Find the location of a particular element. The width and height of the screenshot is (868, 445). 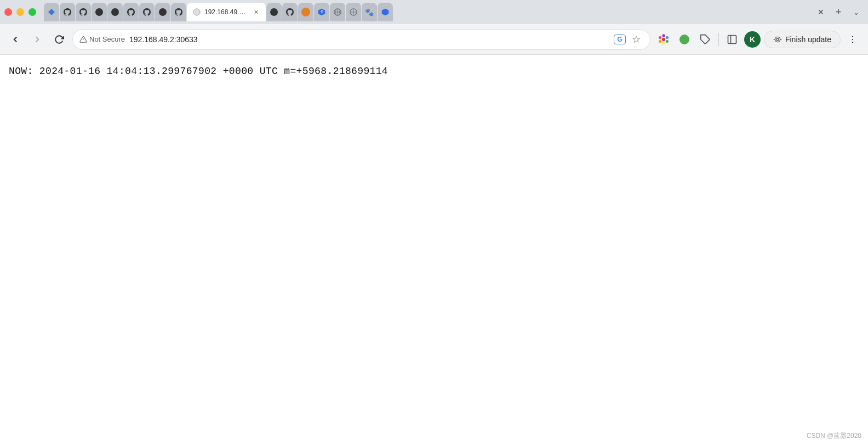

active-tab: 192.168.49.2:30633 ✕ is located at coordinates (226, 12).